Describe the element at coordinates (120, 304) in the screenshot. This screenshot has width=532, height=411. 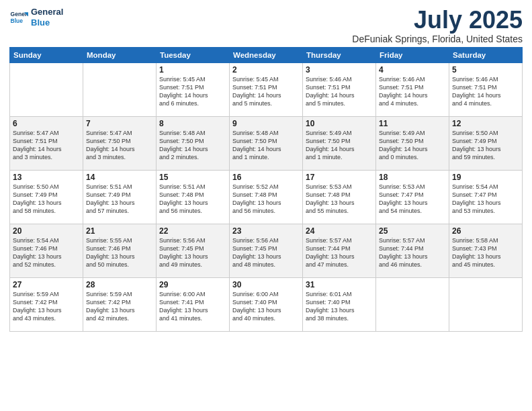
I see `calendar-cell: 28Sunrise: 5:59 AM Sunset: 7:42 PM Dayli…` at that location.